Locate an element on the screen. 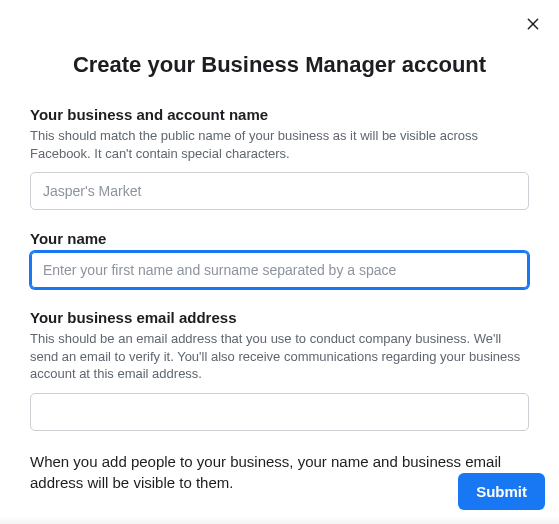 The height and width of the screenshot is (524, 559). email-help: This should be an email address that you… is located at coordinates (280, 356).